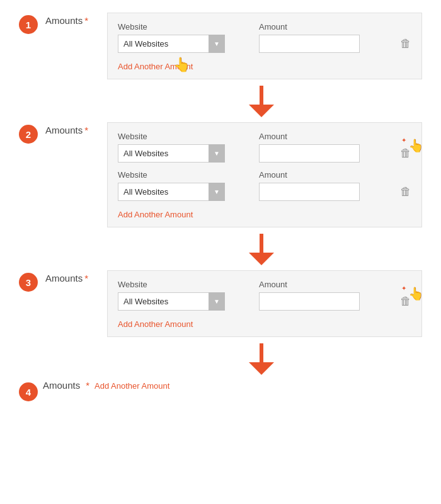 This screenshot has width=441, height=504. I want to click on step-2-label: Amounts *, so click(74, 130).